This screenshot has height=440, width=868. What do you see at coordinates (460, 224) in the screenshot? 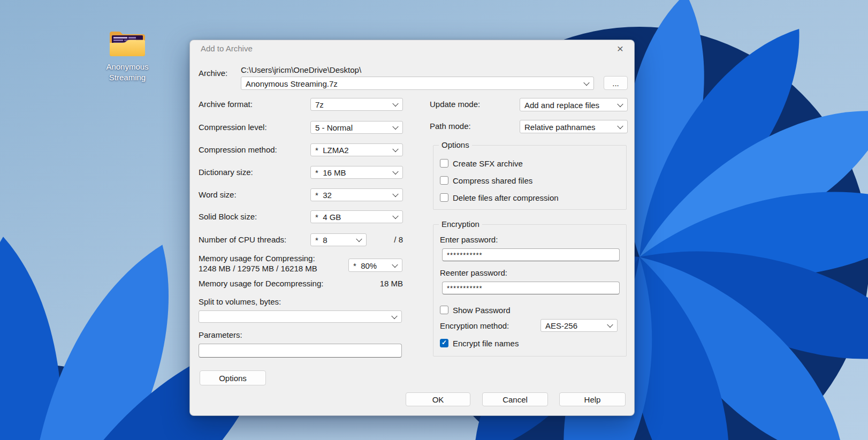
I see `encryption-group-title: Encryption` at bounding box center [460, 224].